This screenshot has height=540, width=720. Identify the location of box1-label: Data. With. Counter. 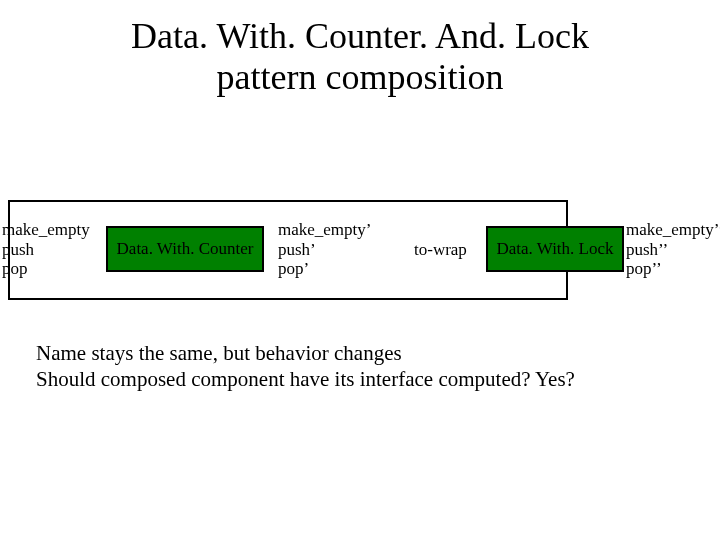
(186, 249).